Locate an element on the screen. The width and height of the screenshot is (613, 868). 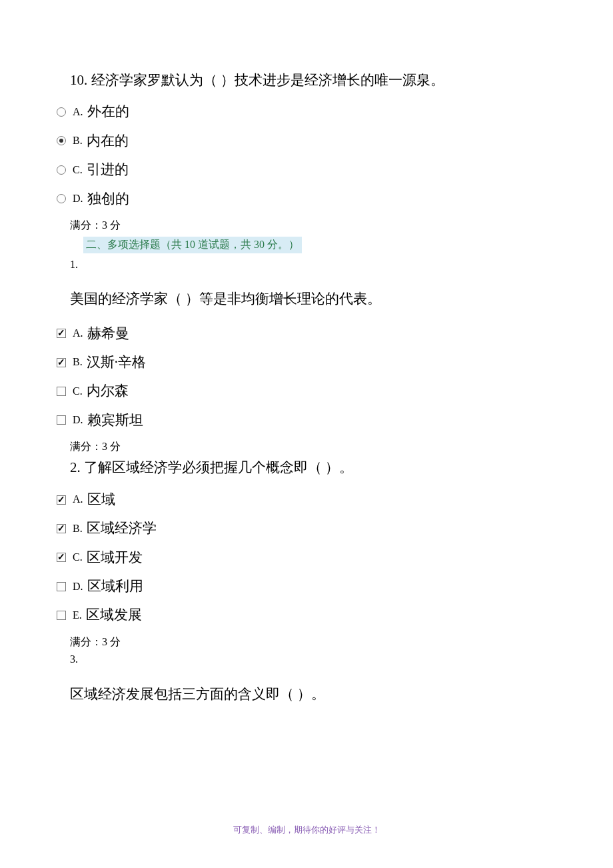
mq2-option-d: D. 区域利用 is located at coordinates (306, 587).